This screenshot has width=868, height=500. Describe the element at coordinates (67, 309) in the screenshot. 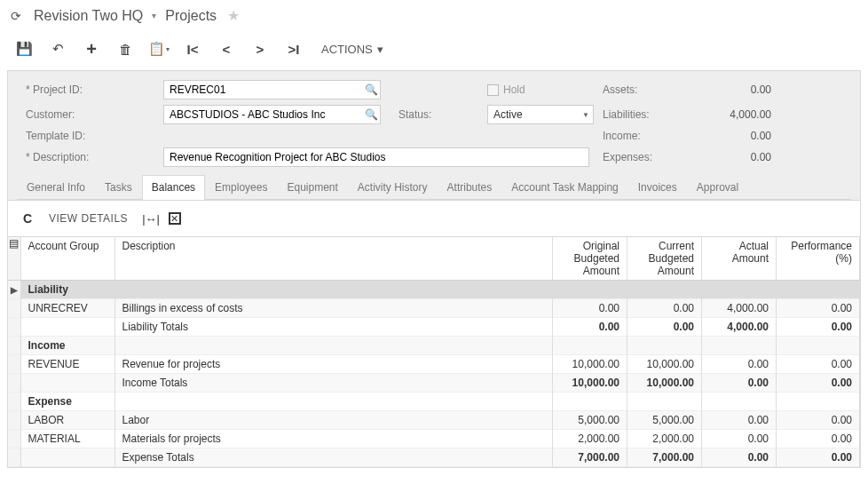

I see `cell-account-group: UNRECREV` at that location.